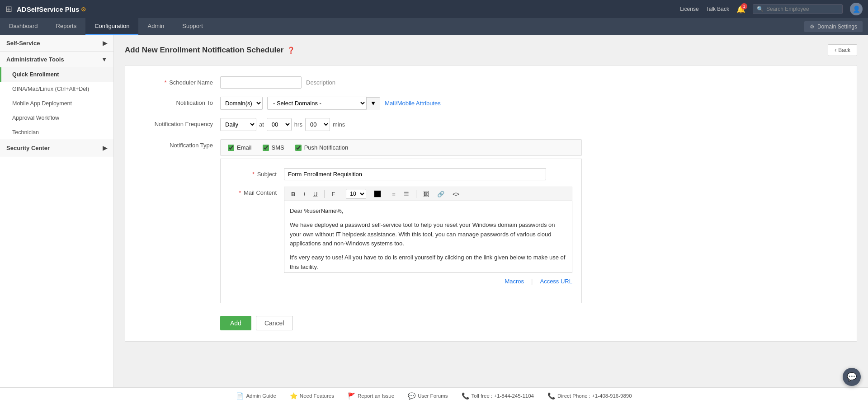  I want to click on mail-content-editor-wrapper: B I U F 10121416, so click(428, 237).